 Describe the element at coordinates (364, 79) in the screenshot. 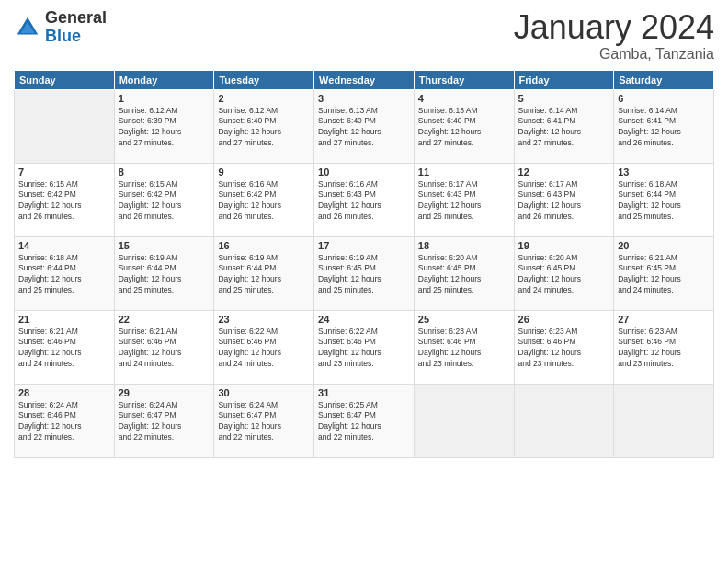

I see `header-day-wednesday: Wednesday` at that location.